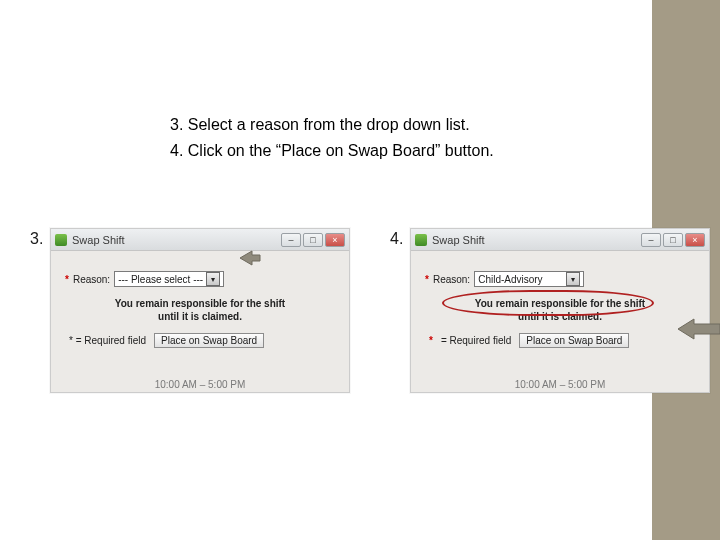  What do you see at coordinates (169, 279) in the screenshot?
I see `reason-select: --- Please select --- ▾` at bounding box center [169, 279].